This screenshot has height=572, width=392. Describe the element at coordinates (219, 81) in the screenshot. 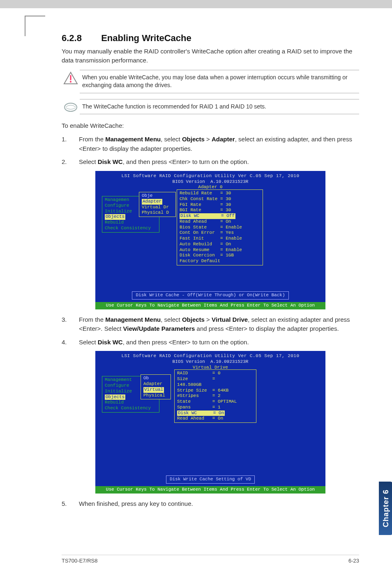

I see `warning-text: When you enable WriteCache, you may lose…` at that location.